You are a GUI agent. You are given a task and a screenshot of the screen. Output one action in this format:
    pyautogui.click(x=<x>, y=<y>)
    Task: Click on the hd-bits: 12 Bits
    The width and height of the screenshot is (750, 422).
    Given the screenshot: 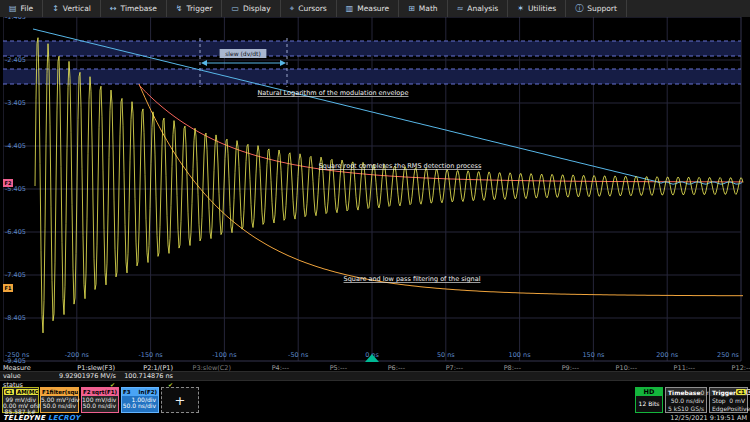 What is the action you would take?
    pyautogui.click(x=649, y=404)
    